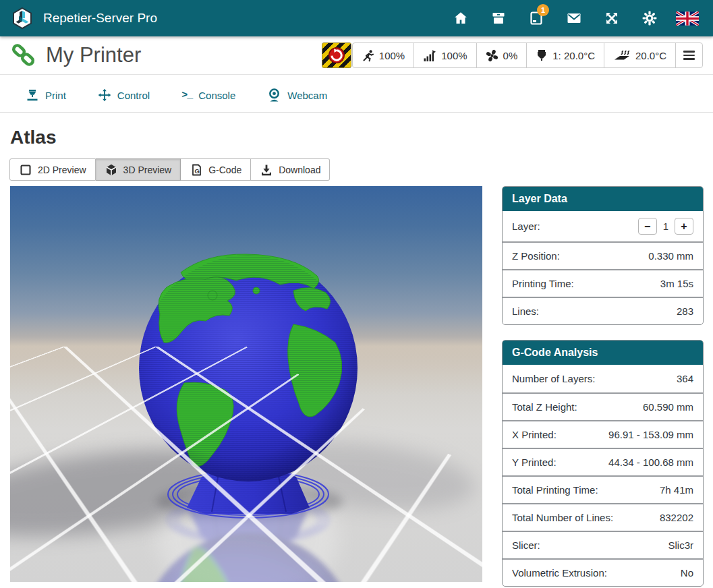  I want to click on tab-print: Print, so click(46, 95).